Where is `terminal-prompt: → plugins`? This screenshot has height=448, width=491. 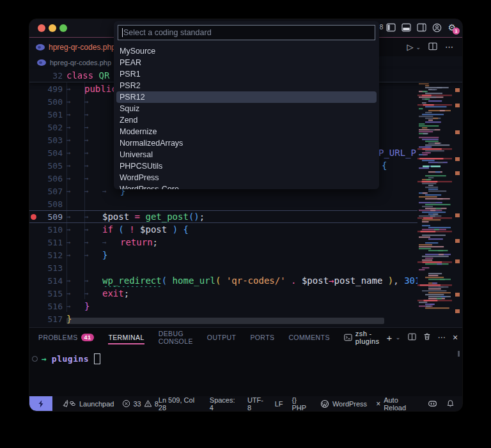 terminal-prompt: → plugins is located at coordinates (247, 359).